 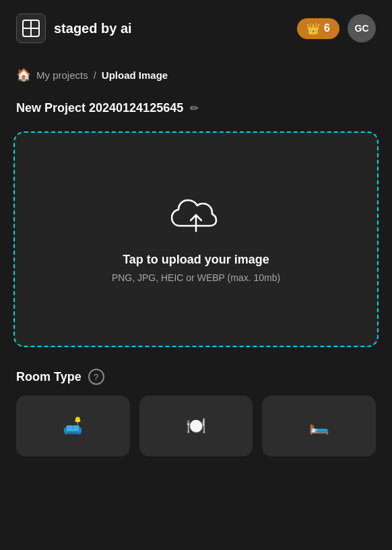 What do you see at coordinates (319, 426) in the screenshot?
I see `room-card-bedroom: 🛏️` at bounding box center [319, 426].